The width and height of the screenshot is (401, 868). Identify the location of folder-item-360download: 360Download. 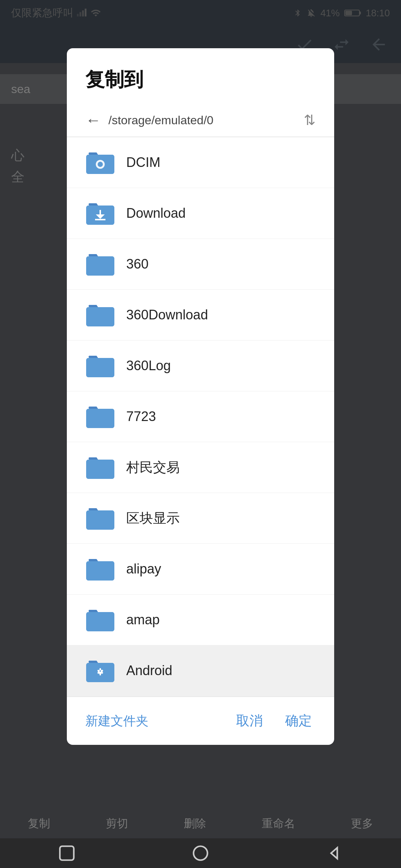
(200, 315).